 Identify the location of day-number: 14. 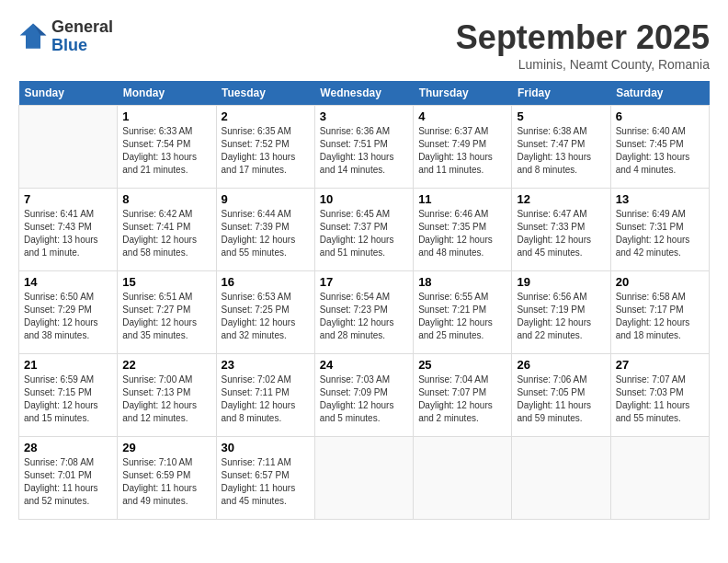
(68, 282).